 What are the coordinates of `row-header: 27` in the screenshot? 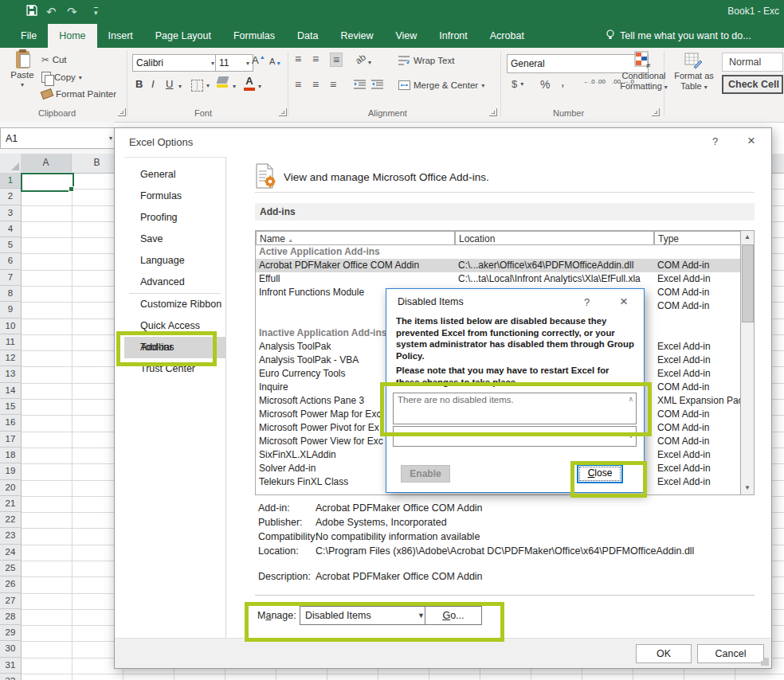 It's located at (11, 601).